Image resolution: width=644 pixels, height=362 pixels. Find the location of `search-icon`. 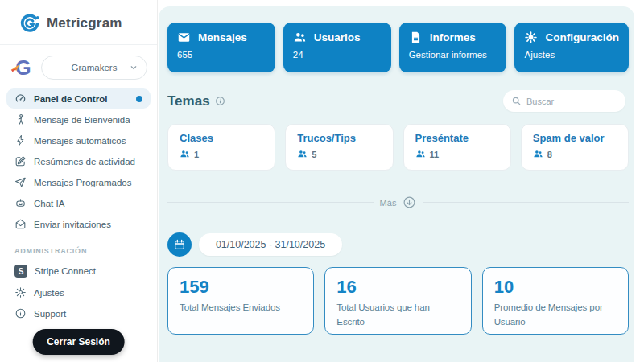

search-icon is located at coordinates (517, 101).